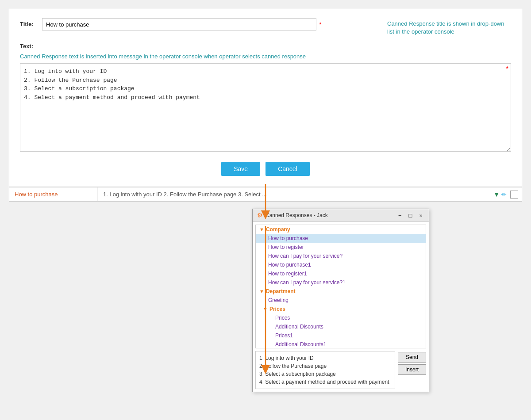 The height and width of the screenshot is (420, 531). What do you see at coordinates (260, 215) in the screenshot?
I see `canned-response-icon: ⚙` at bounding box center [260, 215].